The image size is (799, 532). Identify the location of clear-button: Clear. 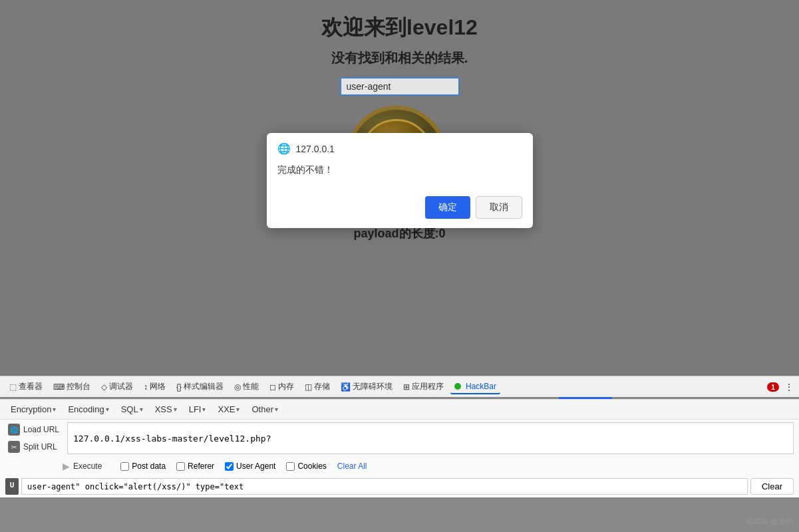
(772, 487).